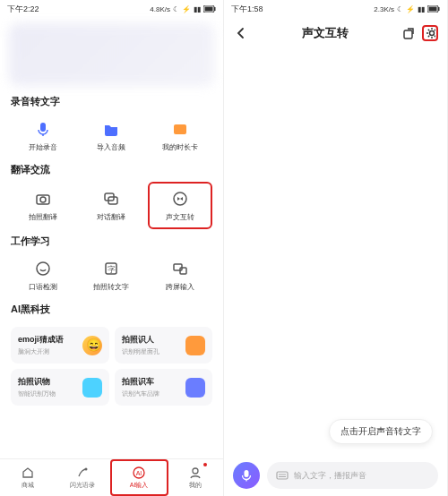 Image resolution: width=448 pixels, height=496 pixels. What do you see at coordinates (381, 432) in the screenshot?
I see `hint-bubble: 点击开启声音转文字` at bounding box center [381, 432].